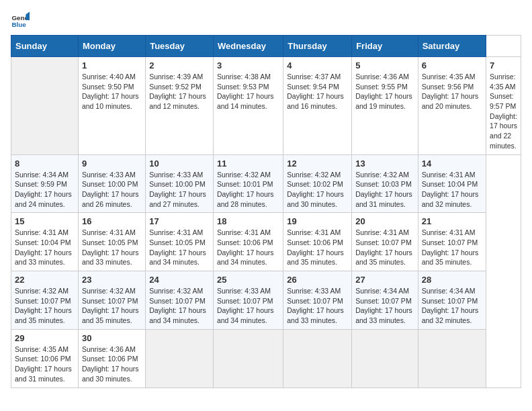 The image size is (532, 411). I want to click on calendar-cell: 30Sunrise: 4:36 AMSunset: 10:06 PMDaylig…, so click(112, 359).